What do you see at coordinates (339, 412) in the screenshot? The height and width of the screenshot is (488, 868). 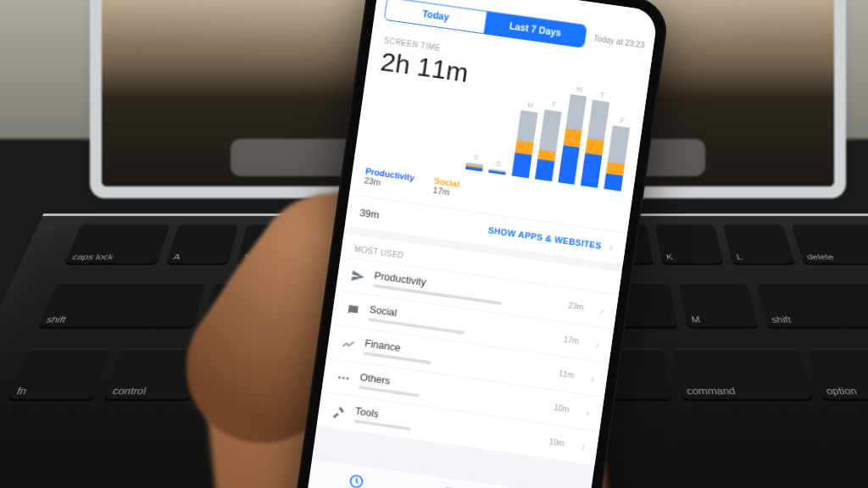 I see `hammer-icon` at bounding box center [339, 412].